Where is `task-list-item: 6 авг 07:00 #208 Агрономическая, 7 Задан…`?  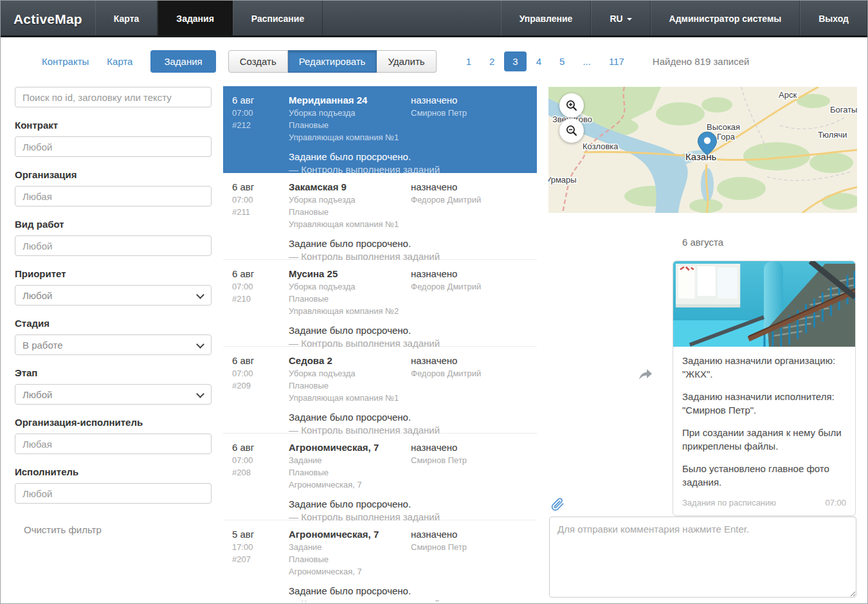
task-list-item: 6 авг 07:00 #208 Агрономическая, 7 Задан… is located at coordinates (380, 477).